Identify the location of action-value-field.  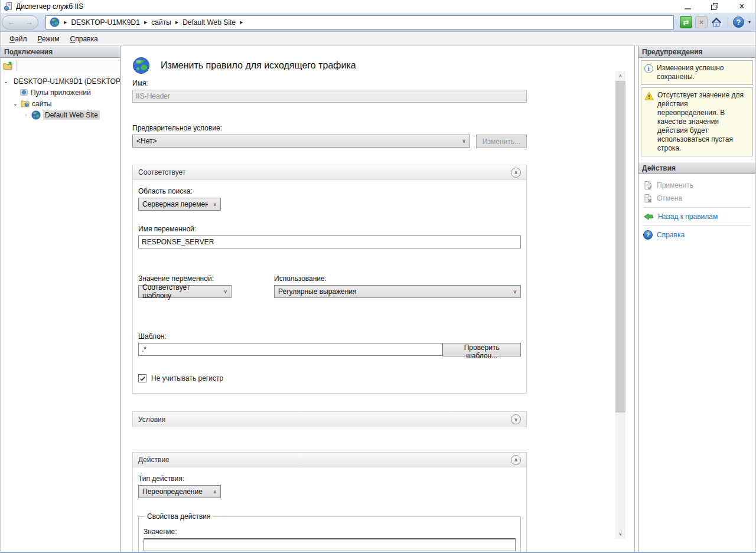
(330, 545).